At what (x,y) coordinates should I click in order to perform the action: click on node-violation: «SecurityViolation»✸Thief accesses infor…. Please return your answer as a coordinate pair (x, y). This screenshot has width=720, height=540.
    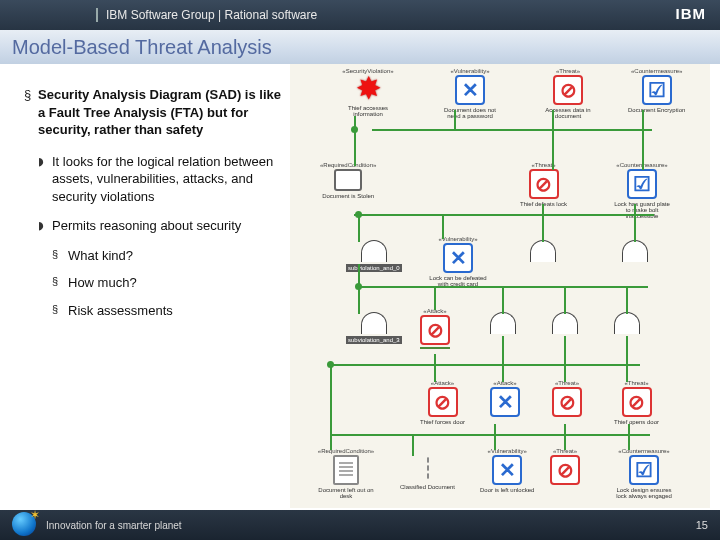
    Looking at the image, I should click on (368, 92).